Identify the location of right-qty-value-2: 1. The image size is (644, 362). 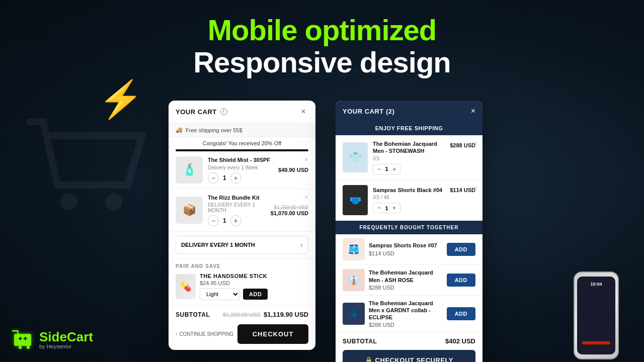
(387, 208).